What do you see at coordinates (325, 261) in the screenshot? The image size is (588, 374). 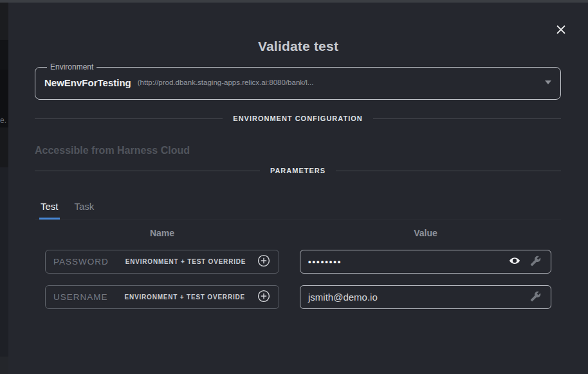 I see `param-value-masked: ••••••••` at bounding box center [325, 261].